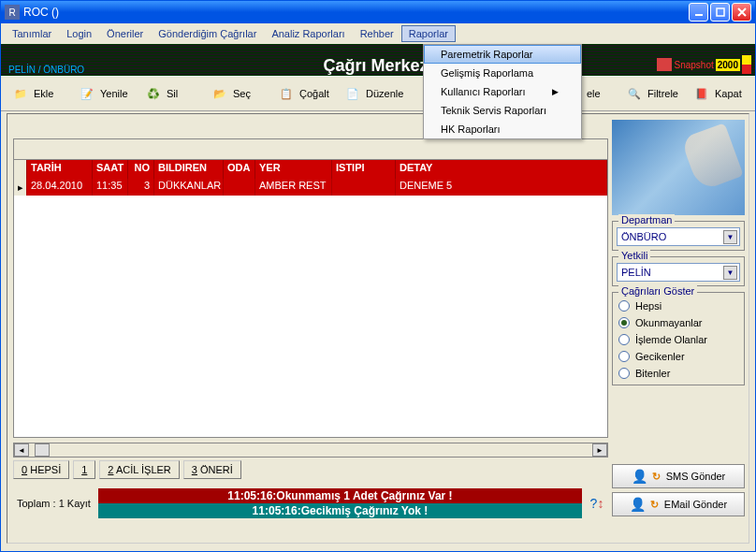 The image size is (756, 552). Describe the element at coordinates (104, 94) in the screenshot. I see `tool-yenile: 📝Yenile` at that location.